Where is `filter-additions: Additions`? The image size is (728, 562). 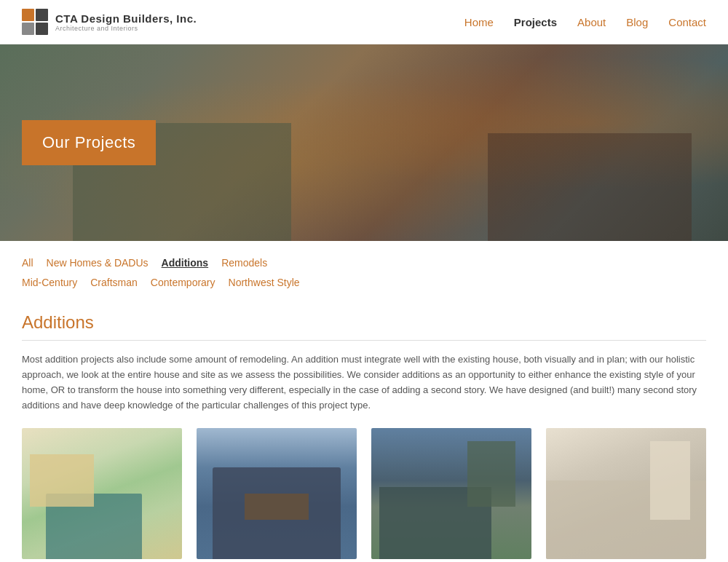 filter-additions: Additions is located at coordinates (185, 264).